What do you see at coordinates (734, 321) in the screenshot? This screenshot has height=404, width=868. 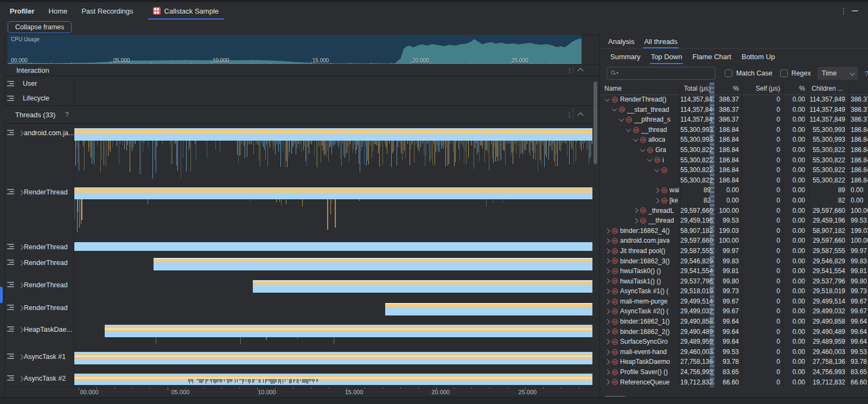 I see `table-row: m binder:16862_1() 29,490,858 99.64 0 0.…` at bounding box center [734, 321].